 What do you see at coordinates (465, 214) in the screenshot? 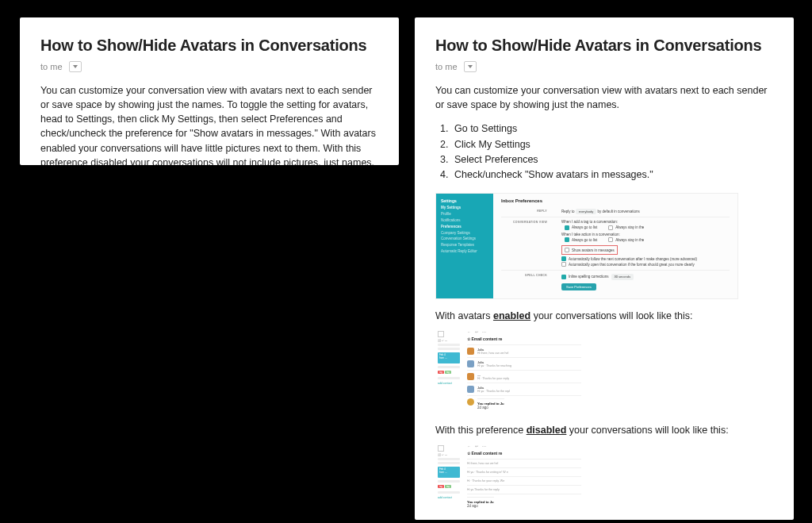
I see `sidebar-item: Profile` at bounding box center [465, 214].